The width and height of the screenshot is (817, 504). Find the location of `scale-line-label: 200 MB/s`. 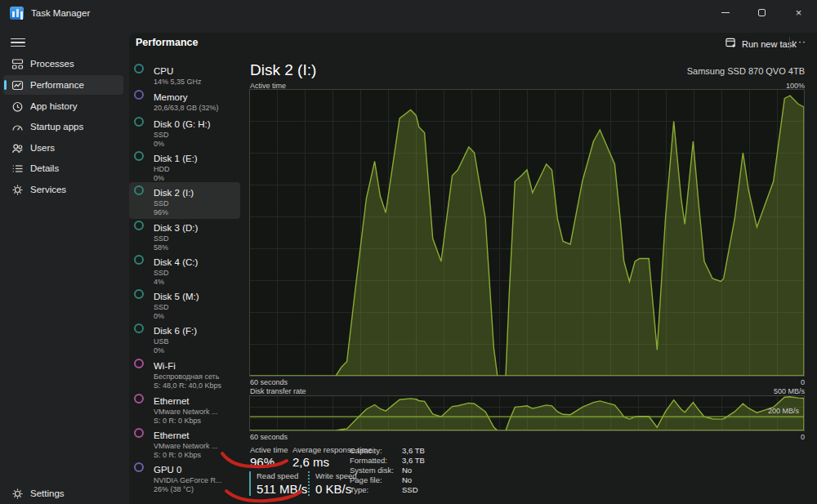

scale-line-label: 200 MB/s is located at coordinates (784, 411).